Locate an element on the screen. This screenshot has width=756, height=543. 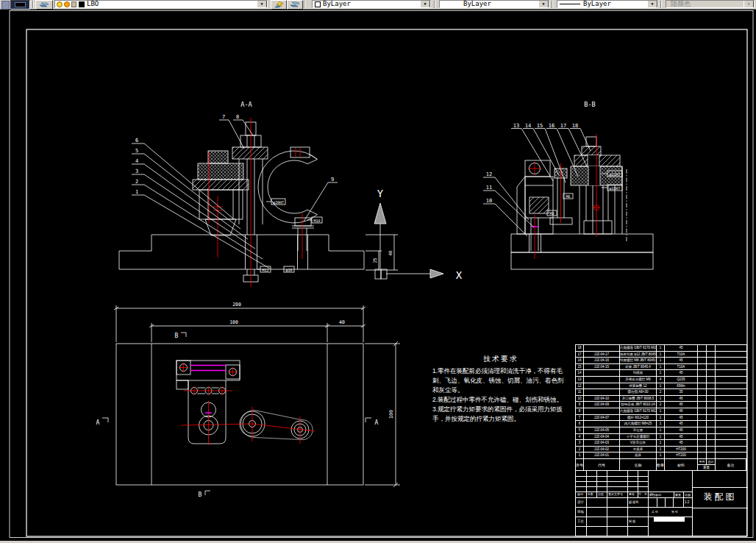
view-section-bb: B-B is located at coordinates (568, 185).